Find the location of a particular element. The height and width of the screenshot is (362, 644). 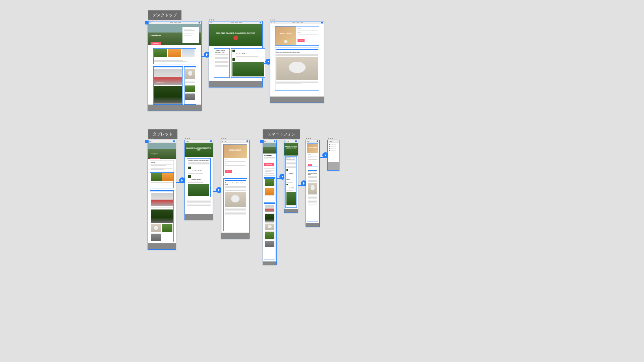

desktop-frame-3: WORLD NEWS Name Email Send Mauris ex odi… is located at coordinates (297, 62).